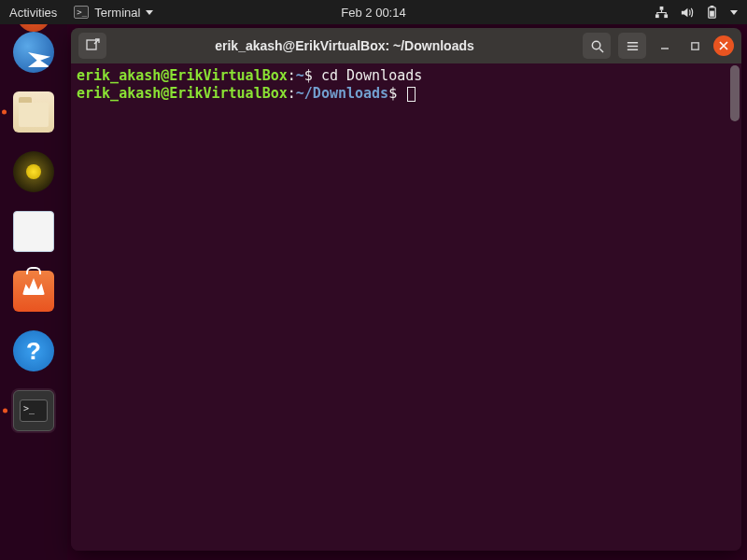 This screenshot has width=747, height=560. What do you see at coordinates (92, 46) in the screenshot?
I see `new-tab-icon` at bounding box center [92, 46].